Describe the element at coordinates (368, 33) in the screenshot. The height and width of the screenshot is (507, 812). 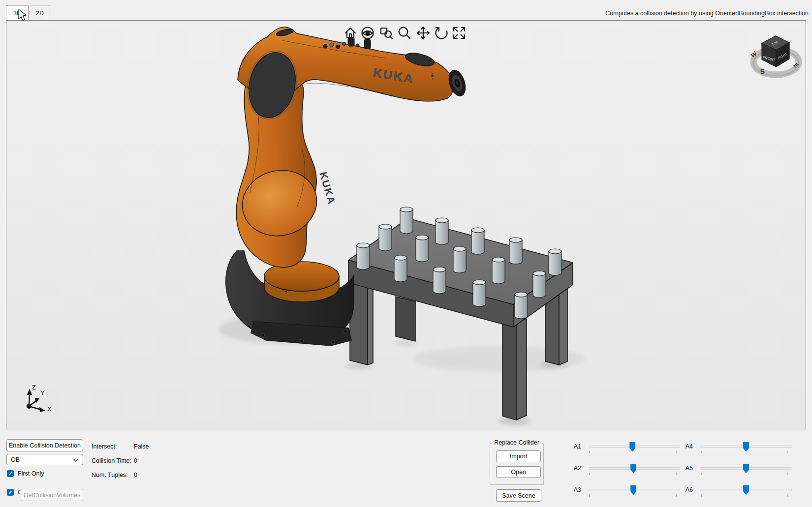
I see `orbit-eye-icon` at that location.